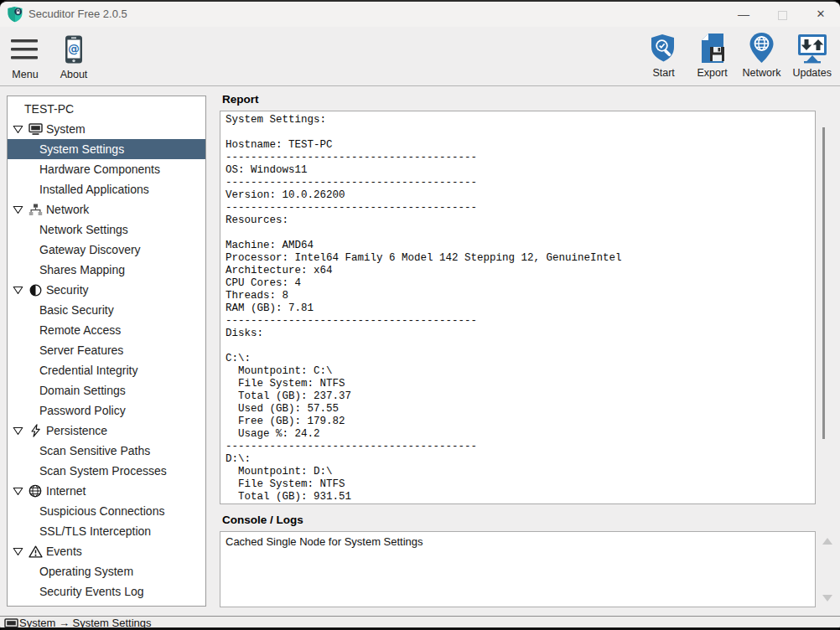 The image size is (840, 630). Describe the element at coordinates (87, 471) in the screenshot. I see `tree-item-label: Scan System Processes` at that location.